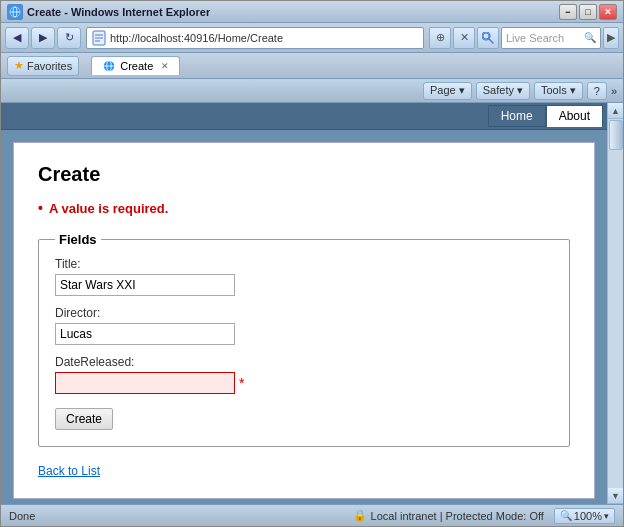 The height and width of the screenshot is (527, 624). Describe the element at coordinates (177, 516) in the screenshot. I see `status-done-text: Done` at that location.